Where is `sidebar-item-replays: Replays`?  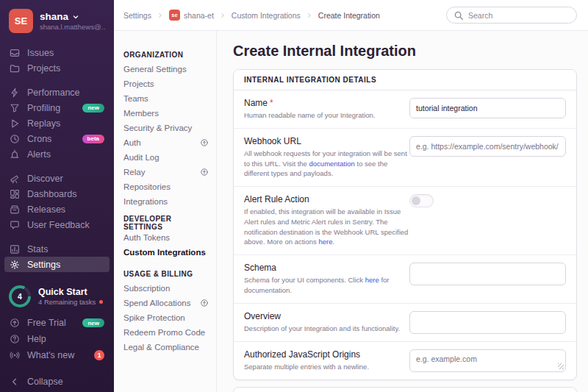 sidebar-item-replays: Replays is located at coordinates (57, 124).